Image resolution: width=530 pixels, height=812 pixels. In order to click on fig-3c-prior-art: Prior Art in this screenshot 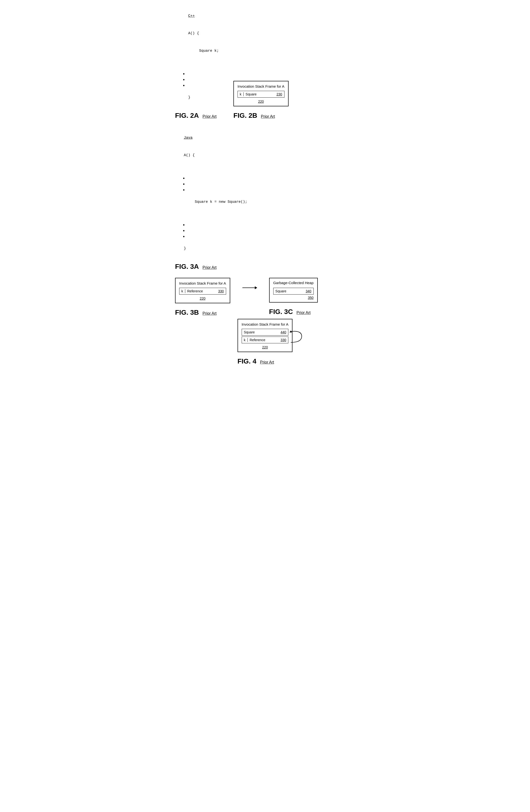, I will do `click(304, 313)`.